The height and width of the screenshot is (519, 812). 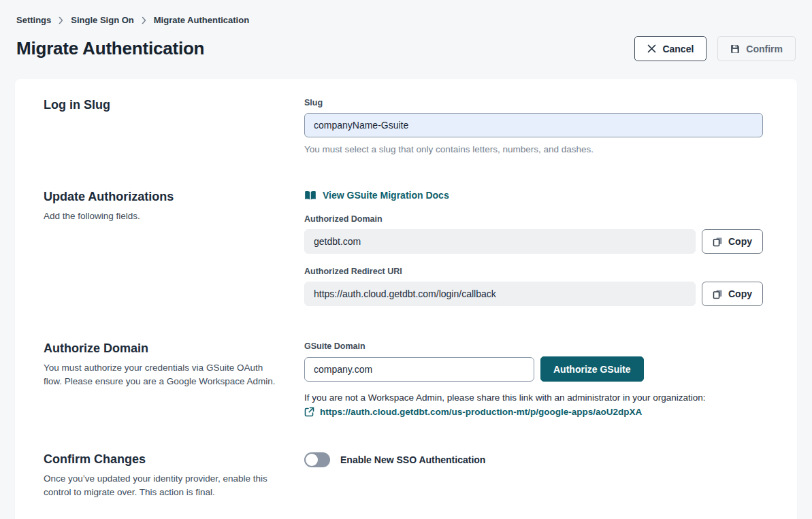 What do you see at coordinates (592, 369) in the screenshot?
I see `authorize-gsuite-button: Authorize GSuite` at bounding box center [592, 369].